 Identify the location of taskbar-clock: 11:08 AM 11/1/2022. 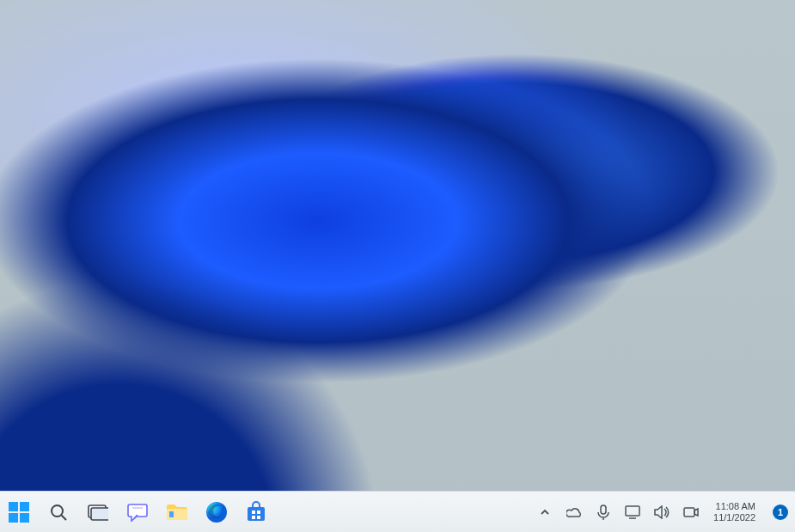
(734, 512).